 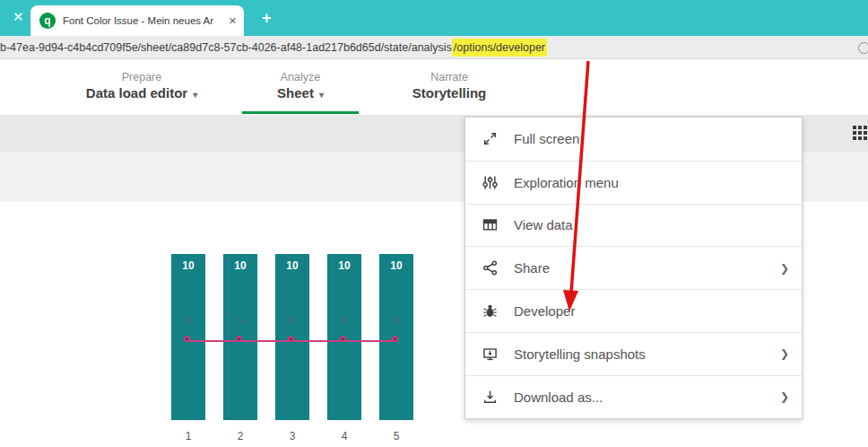 I want to click on x-axis-tick-label: 3, so click(x=292, y=436).